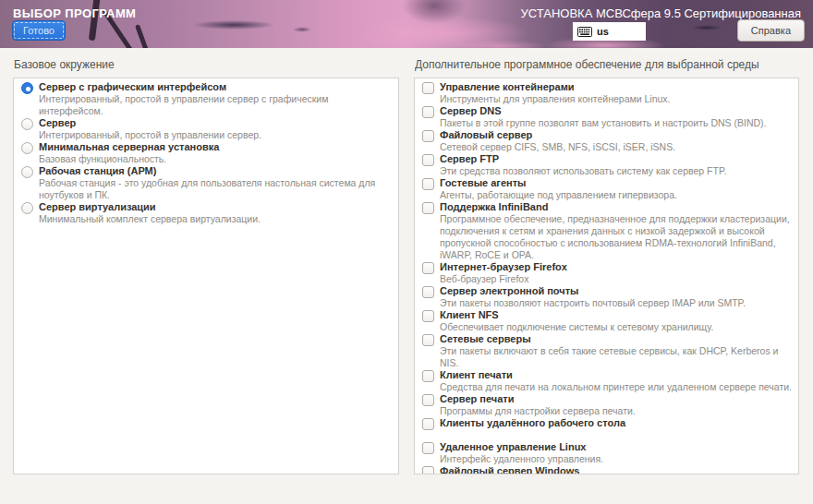 Image resolution: width=813 pixels, height=504 pixels. Describe the element at coordinates (616, 189) in the screenshot. I see `option-text: Гостевые агентыАгенты, работающие под уп…` at that location.